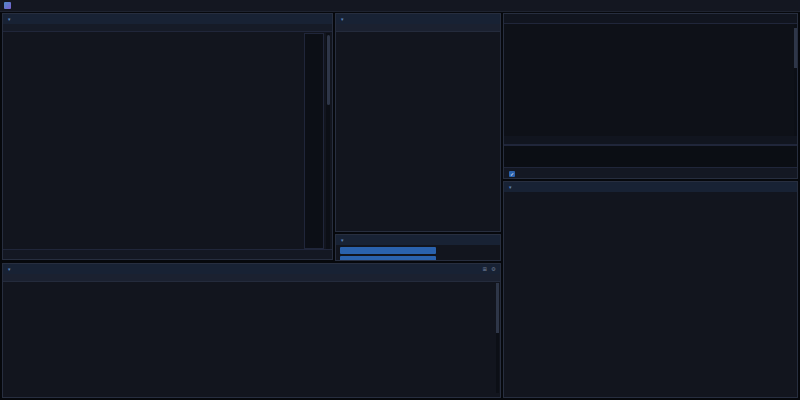  What do you see at coordinates (796, 80) in the screenshot?
I see `code-scrollbar` at bounding box center [796, 80].